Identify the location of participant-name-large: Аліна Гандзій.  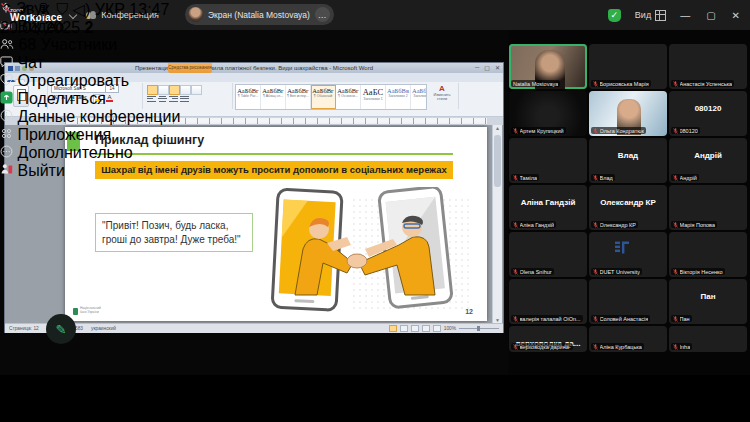
(548, 202).